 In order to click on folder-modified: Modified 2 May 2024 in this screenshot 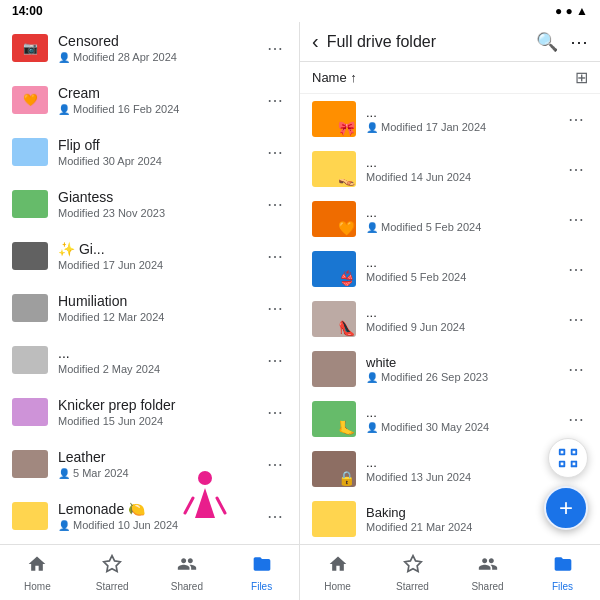, I will do `click(109, 369)`.